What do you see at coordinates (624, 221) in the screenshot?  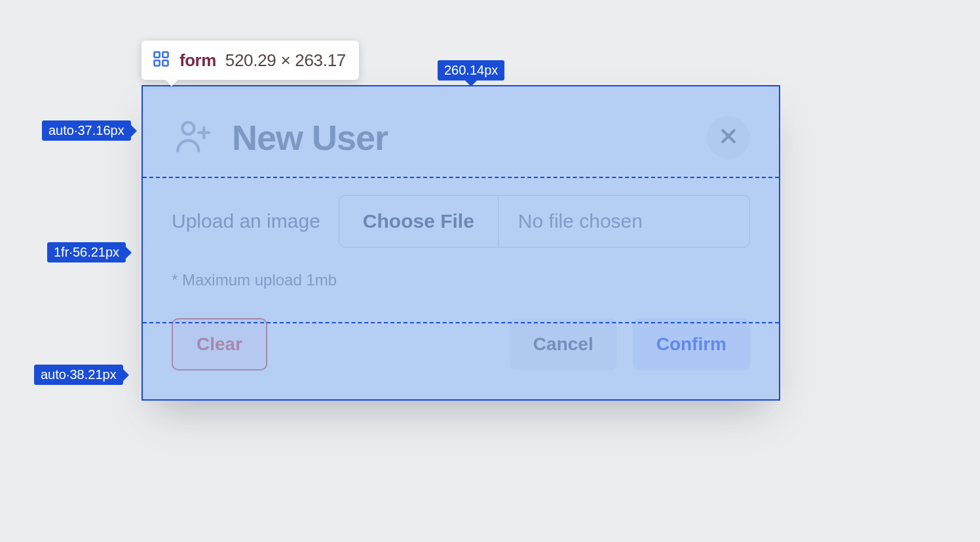 I see `file-status-text: No file chosen` at bounding box center [624, 221].